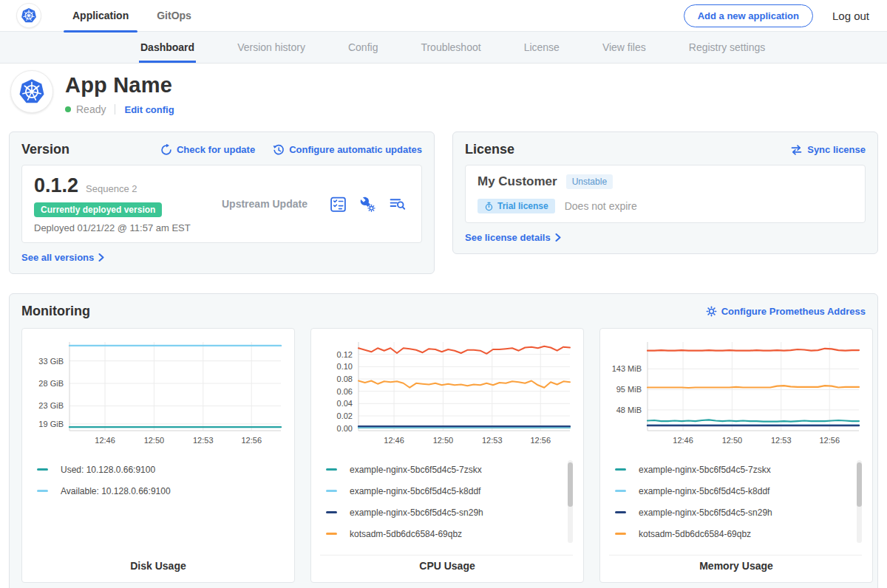 The image size is (887, 588). I want to click on legend-label: Available: 10.128.0.66:9100, so click(115, 491).